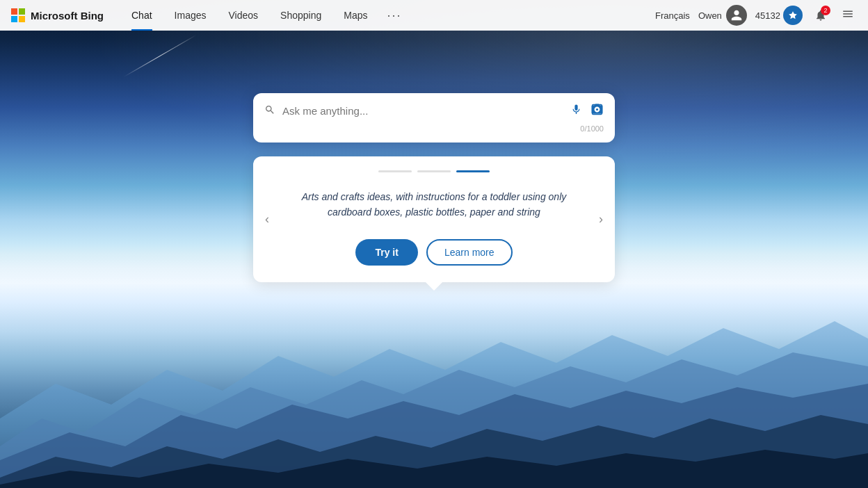 The width and height of the screenshot is (868, 488). I want to click on carousel-prev-button: ‹, so click(267, 220).